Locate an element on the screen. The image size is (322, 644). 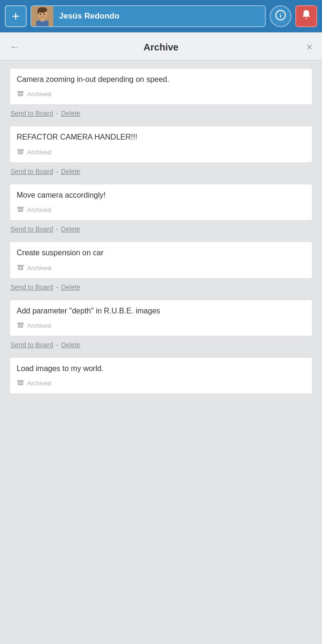
user-name-label: Jesús Redondo is located at coordinates (90, 16).